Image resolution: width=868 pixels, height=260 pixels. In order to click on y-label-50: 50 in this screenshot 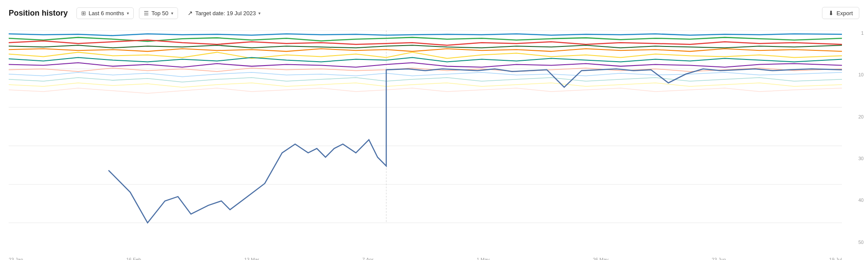, I will do `click(861, 242)`.